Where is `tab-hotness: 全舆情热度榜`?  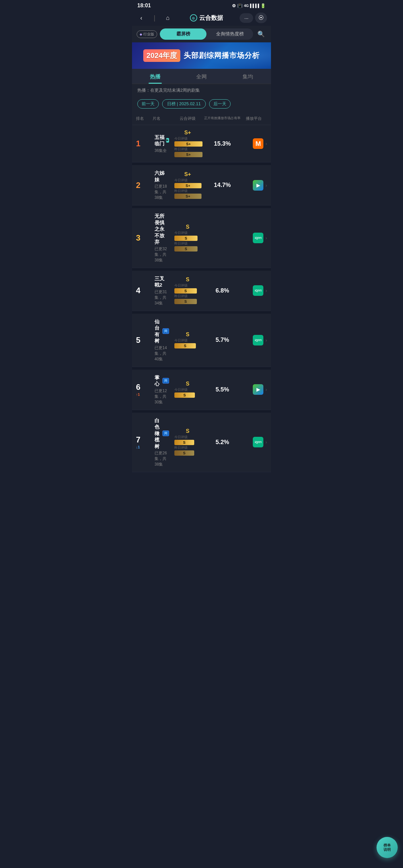 tab-hotness: 全舆情热度榜 is located at coordinates (230, 34).